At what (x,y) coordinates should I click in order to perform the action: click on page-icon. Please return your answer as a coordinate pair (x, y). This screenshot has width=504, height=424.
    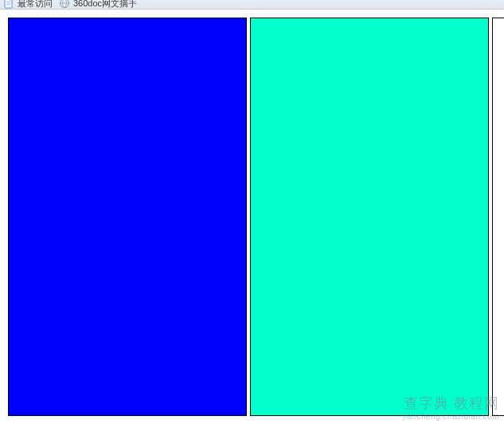
    Looking at the image, I should click on (9, 5).